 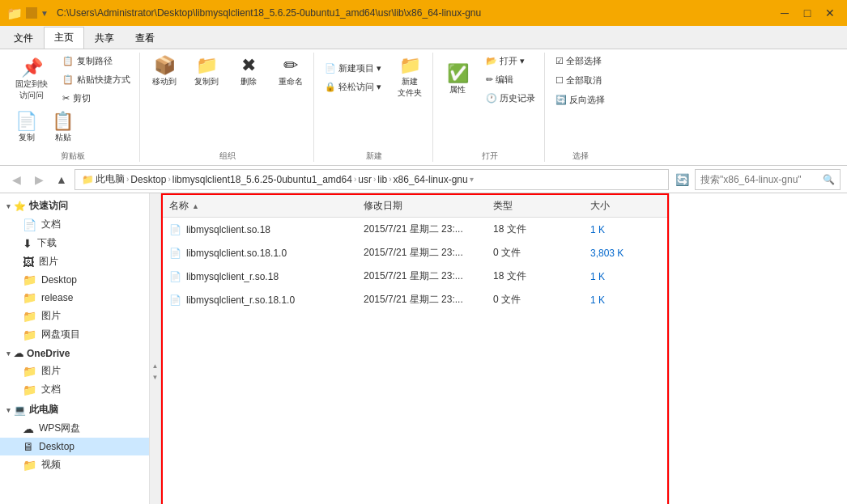 What do you see at coordinates (510, 61) in the screenshot?
I see `open-button: 📂 打开 ▾` at bounding box center [510, 61].